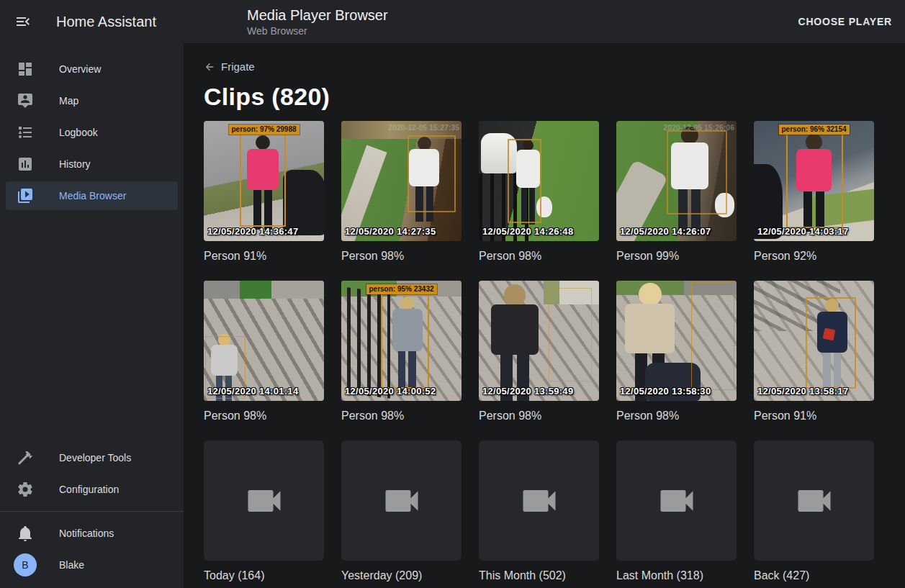 The width and height of the screenshot is (905, 588). What do you see at coordinates (665, 392) in the screenshot?
I see `timestamp-overlay: 12/05/2020 13:58:30` at bounding box center [665, 392].